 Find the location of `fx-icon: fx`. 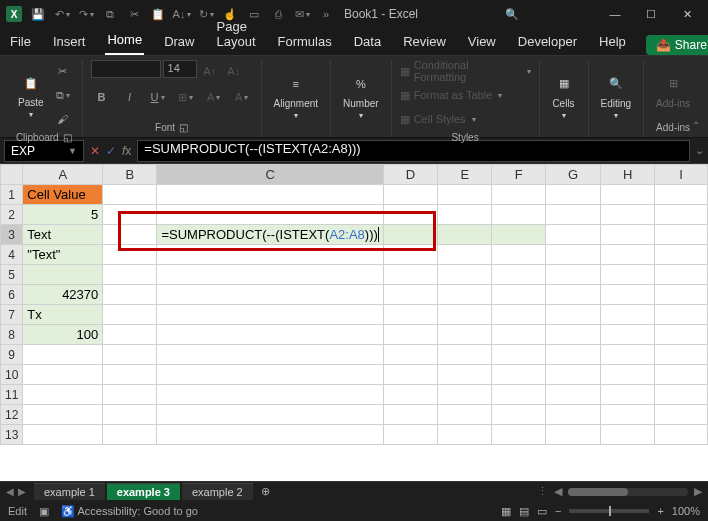

fx-icon: fx is located at coordinates (126, 151).